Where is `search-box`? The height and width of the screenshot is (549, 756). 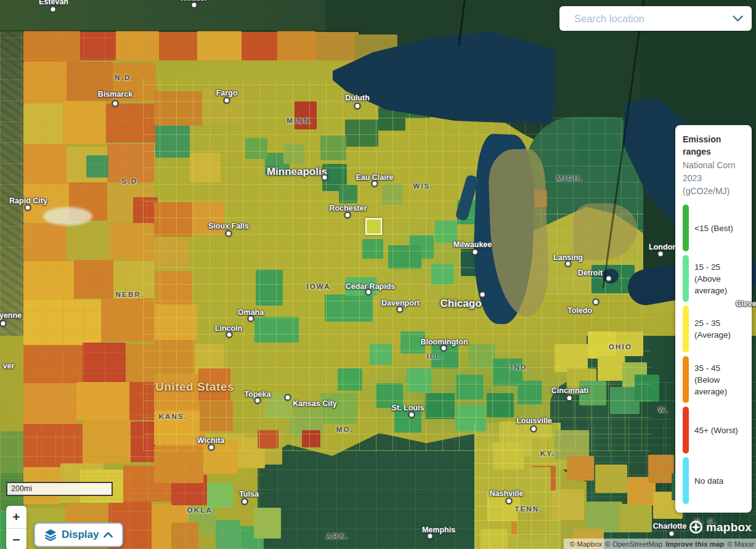
search-box is located at coordinates (656, 18).